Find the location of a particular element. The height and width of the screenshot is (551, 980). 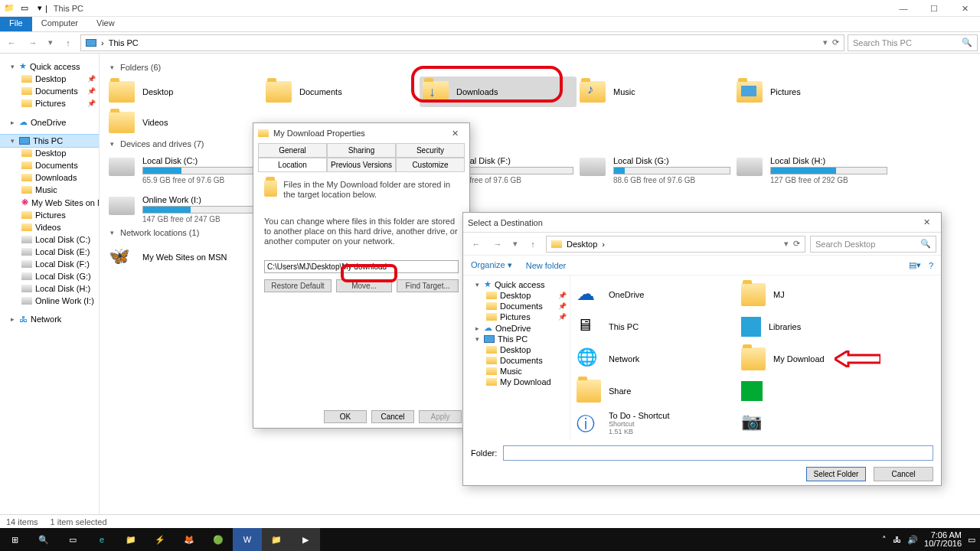

tile-network: 🌐Network is located at coordinates (655, 359).